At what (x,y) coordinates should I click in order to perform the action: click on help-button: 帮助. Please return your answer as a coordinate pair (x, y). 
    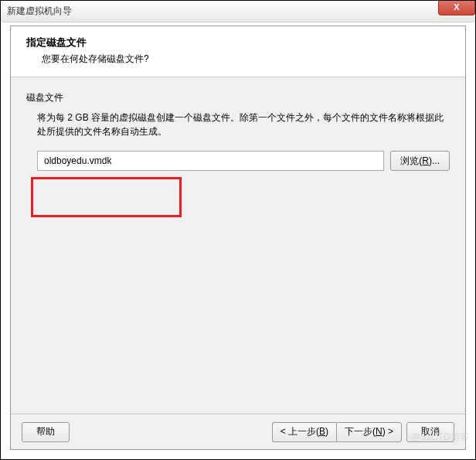
    Looking at the image, I should click on (46, 432).